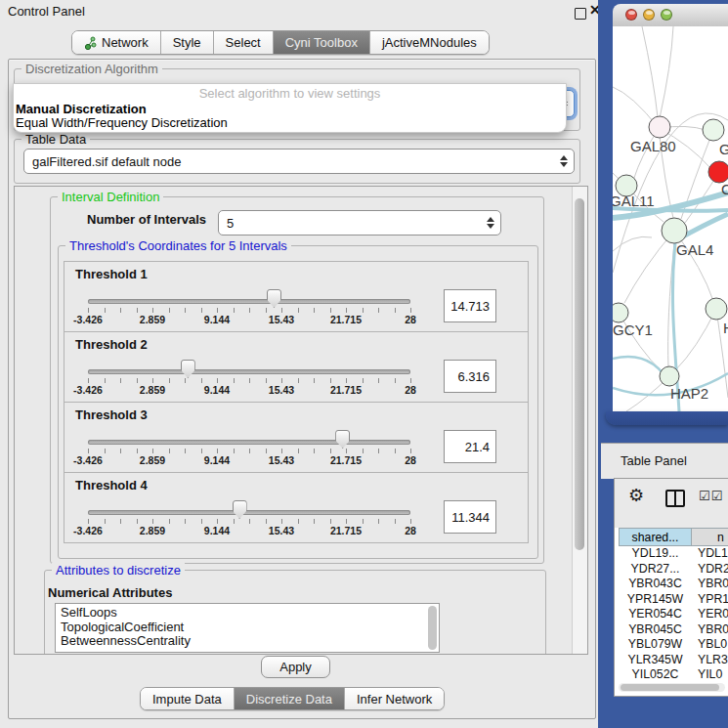 The height and width of the screenshot is (728, 728). Describe the element at coordinates (152, 531) in the screenshot. I see `tick-label: 2.859` at that location.